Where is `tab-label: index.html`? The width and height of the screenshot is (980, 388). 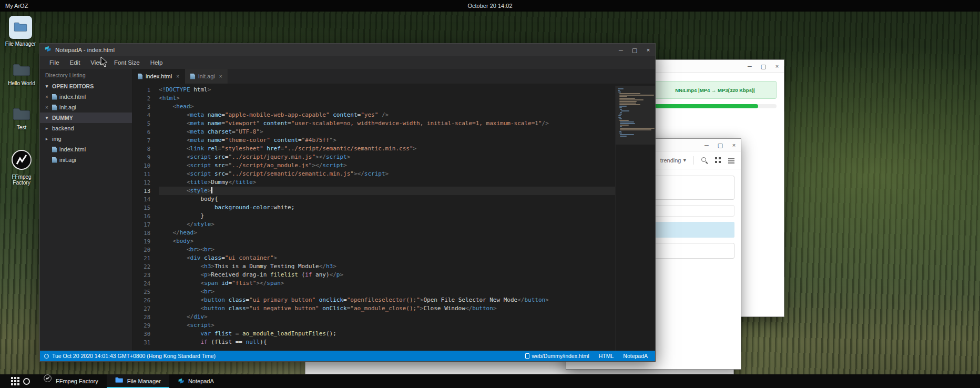
tab-label: index.html is located at coordinates (159, 76).